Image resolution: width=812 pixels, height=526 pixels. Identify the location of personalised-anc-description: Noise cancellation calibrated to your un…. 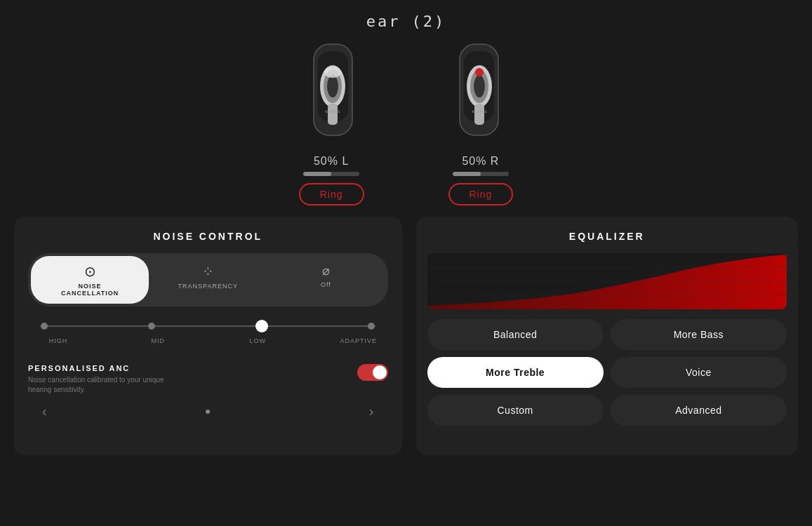
(105, 385).